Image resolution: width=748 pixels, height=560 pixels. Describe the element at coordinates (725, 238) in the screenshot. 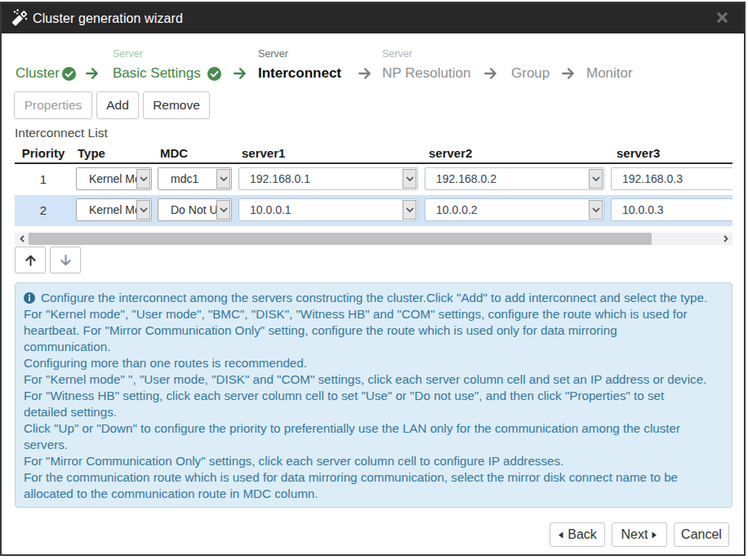

I see `scroll-right-button` at that location.